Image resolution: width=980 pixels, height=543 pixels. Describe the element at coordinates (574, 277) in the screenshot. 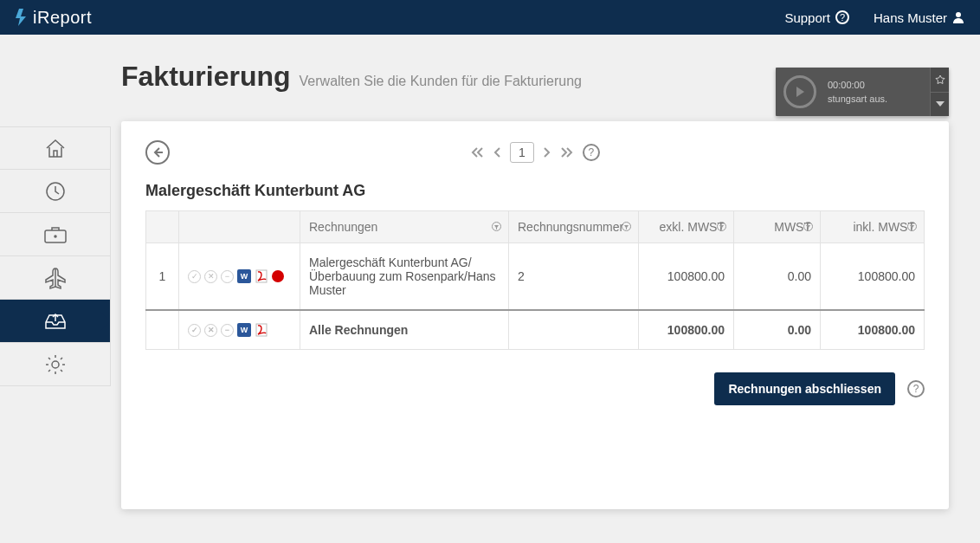

I see `row-nummer: 2` at that location.